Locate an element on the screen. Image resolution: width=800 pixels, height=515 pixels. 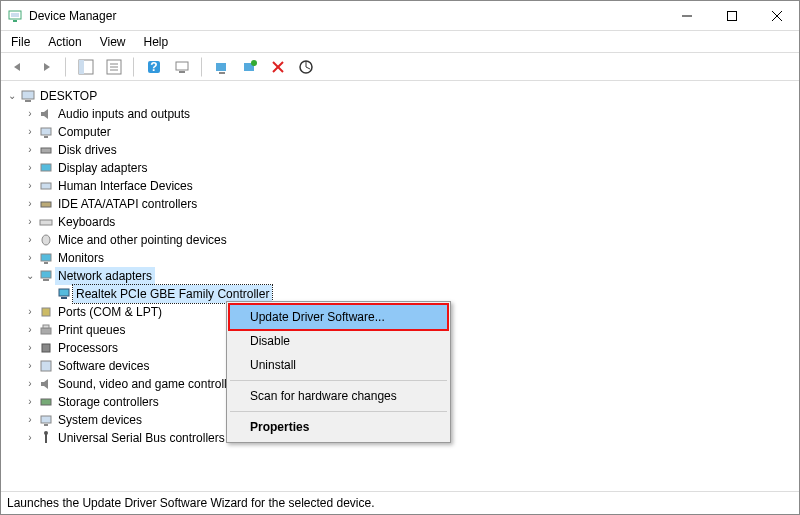
tree-item-label: Disk drives is located at coordinates (88, 150).